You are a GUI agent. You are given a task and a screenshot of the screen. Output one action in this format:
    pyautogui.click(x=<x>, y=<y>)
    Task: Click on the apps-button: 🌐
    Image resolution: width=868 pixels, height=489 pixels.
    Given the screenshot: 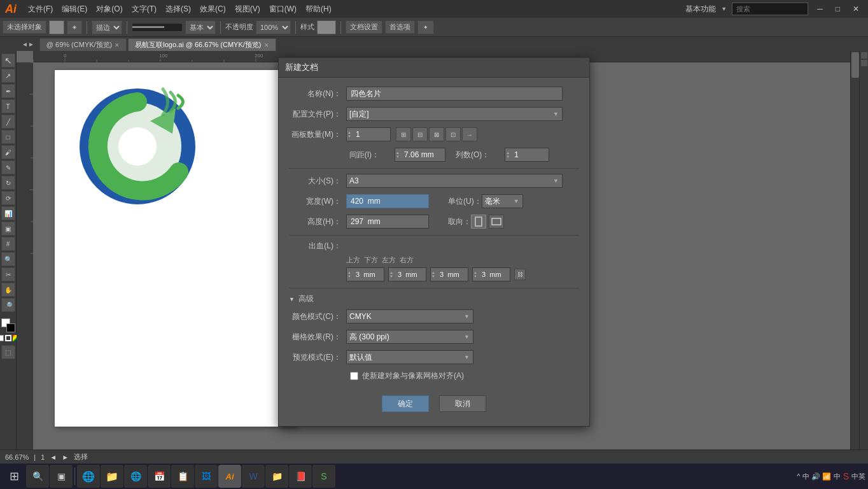 What is the action you would take?
    pyautogui.click(x=136, y=476)
    